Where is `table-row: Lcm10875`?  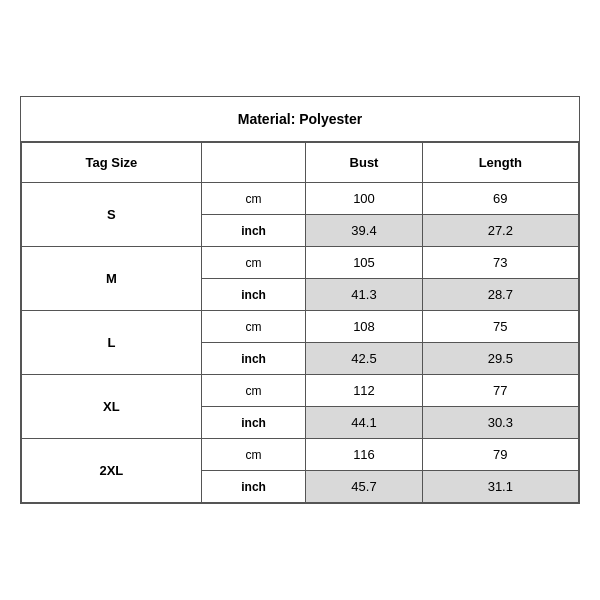 table-row: Lcm10875 is located at coordinates (300, 327).